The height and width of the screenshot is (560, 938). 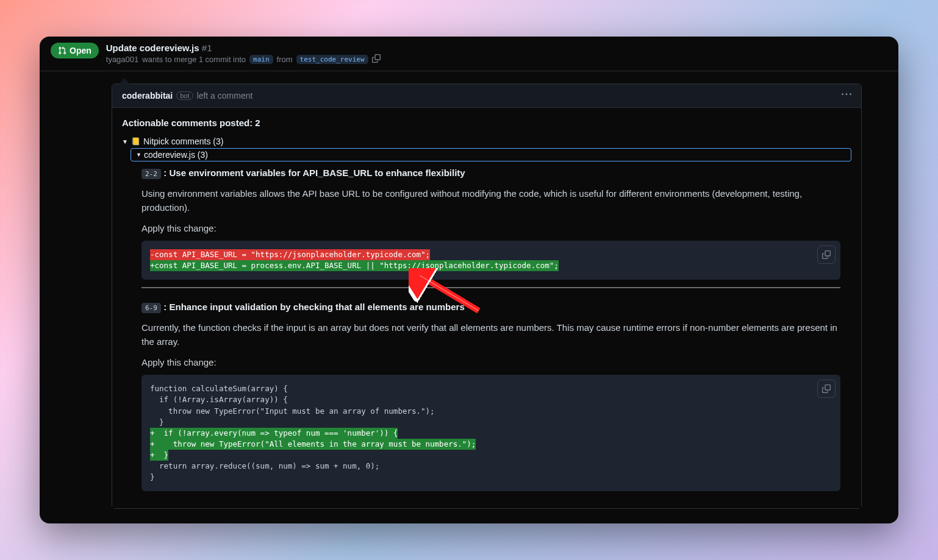 I want to click on line-range: 6-9, so click(x=151, y=308).